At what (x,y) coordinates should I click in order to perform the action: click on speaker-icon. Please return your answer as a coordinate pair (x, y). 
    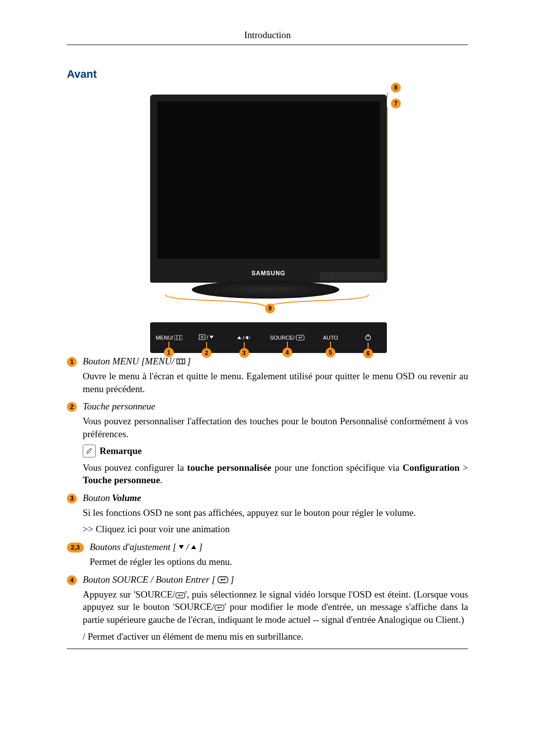
    Looking at the image, I should click on (248, 338).